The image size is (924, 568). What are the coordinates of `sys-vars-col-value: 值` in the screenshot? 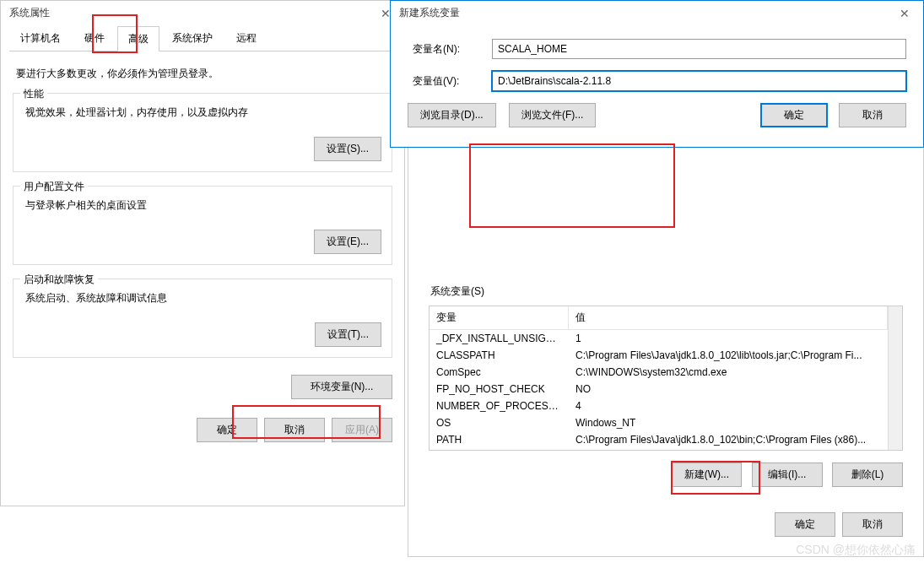 It's located at (728, 317).